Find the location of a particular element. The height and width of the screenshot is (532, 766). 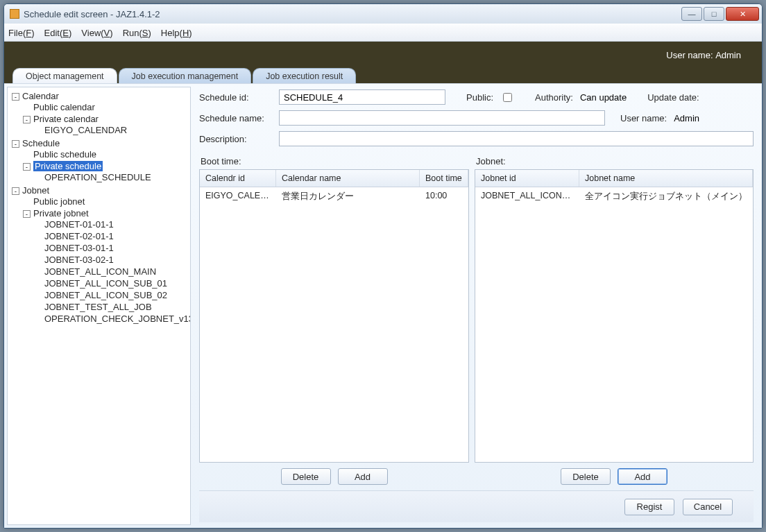

tree-item: JOBNET_ALL_ICON_SUB_02 is located at coordinates (105, 295).